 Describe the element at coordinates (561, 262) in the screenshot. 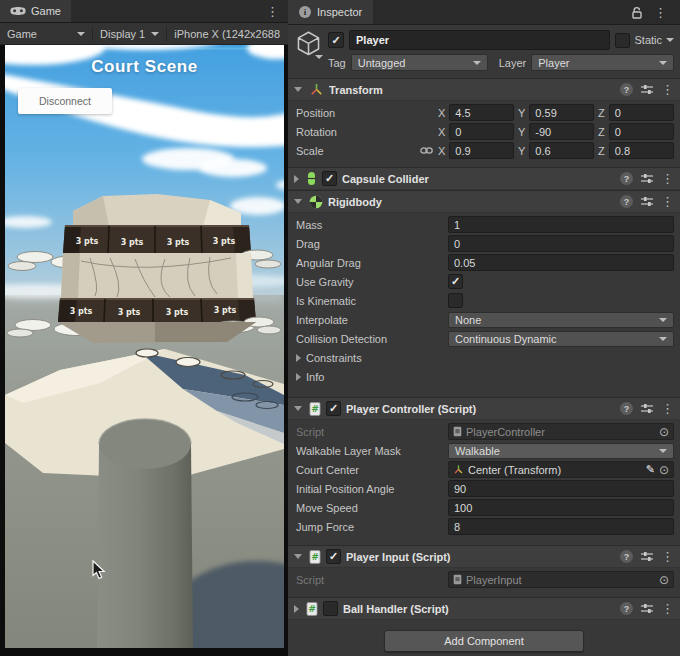

I see `angular-drag-field: 0.05` at that location.